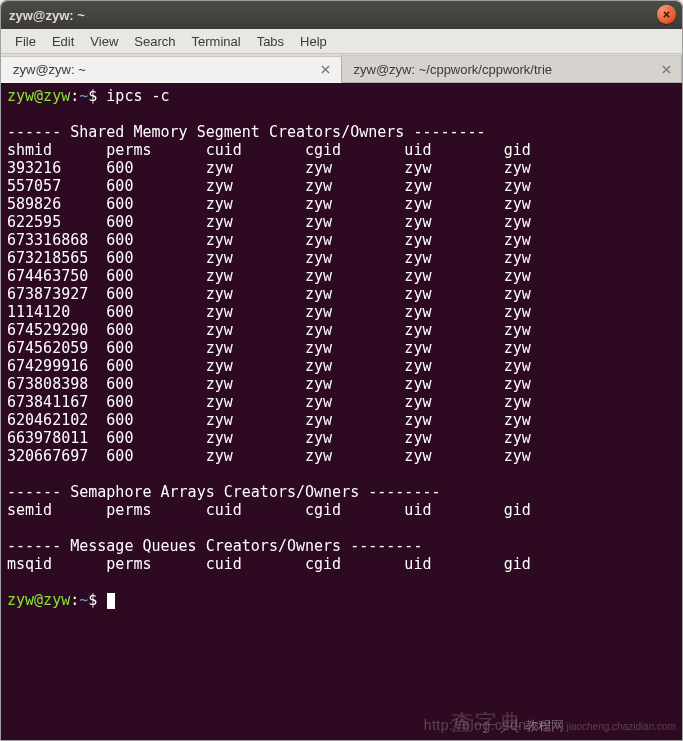  I want to click on watermark-logo: 查字典教程网jiaocheng.chazidian.com, so click(564, 725).